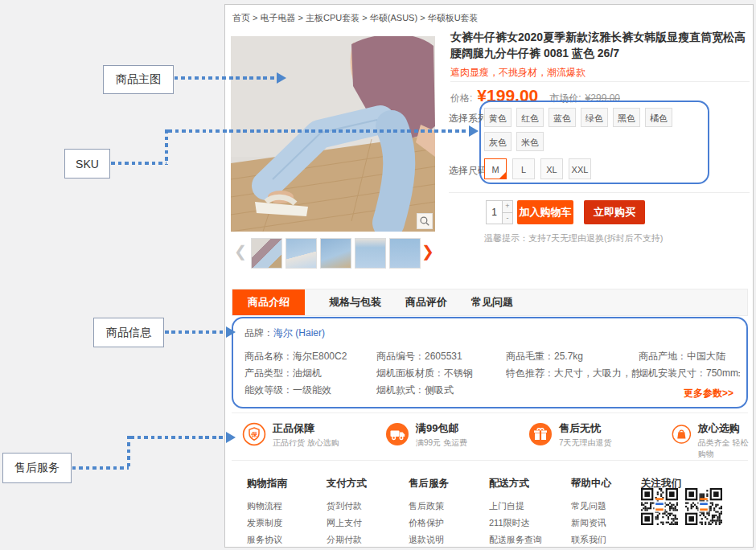 The width and height of the screenshot is (756, 550). I want to click on add-to-cart-button: 加入购物车, so click(545, 212).